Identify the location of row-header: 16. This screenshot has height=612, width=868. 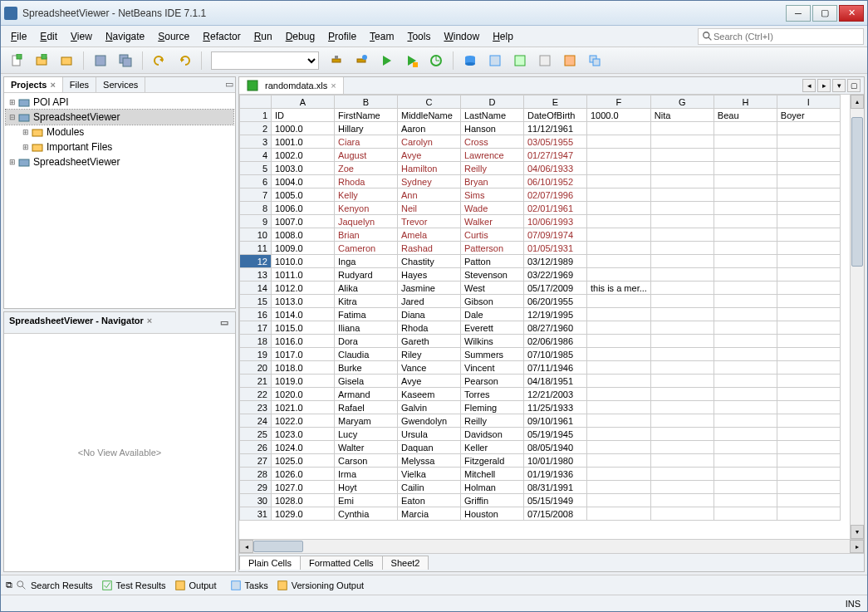
(256, 315).